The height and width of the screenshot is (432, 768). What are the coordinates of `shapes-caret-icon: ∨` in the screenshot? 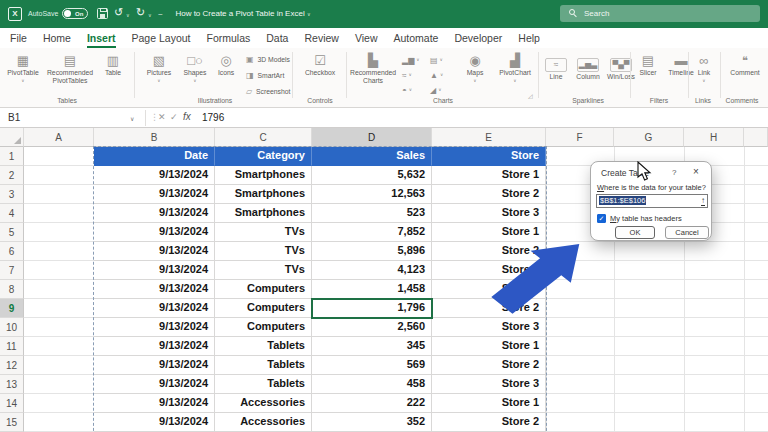 It's located at (195, 80).